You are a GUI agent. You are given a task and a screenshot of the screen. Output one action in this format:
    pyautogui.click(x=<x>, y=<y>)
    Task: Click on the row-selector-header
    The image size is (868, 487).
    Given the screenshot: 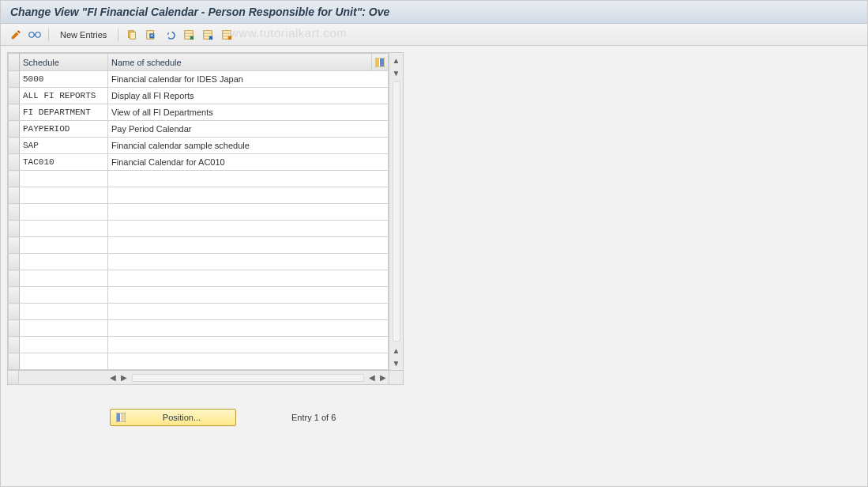 What is the action you would take?
    pyautogui.click(x=14, y=62)
    